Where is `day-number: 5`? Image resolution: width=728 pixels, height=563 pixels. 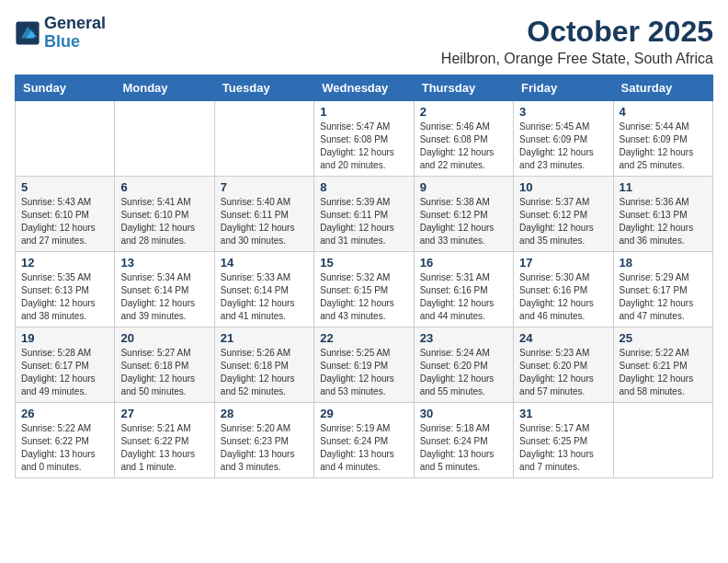 day-number: 5 is located at coordinates (64, 188).